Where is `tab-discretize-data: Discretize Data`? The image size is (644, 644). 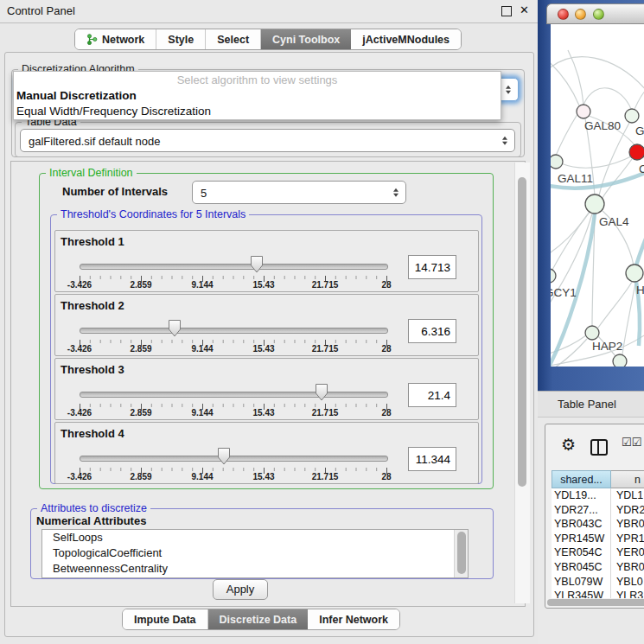 tab-discretize-data: Discretize Data is located at coordinates (258, 619).